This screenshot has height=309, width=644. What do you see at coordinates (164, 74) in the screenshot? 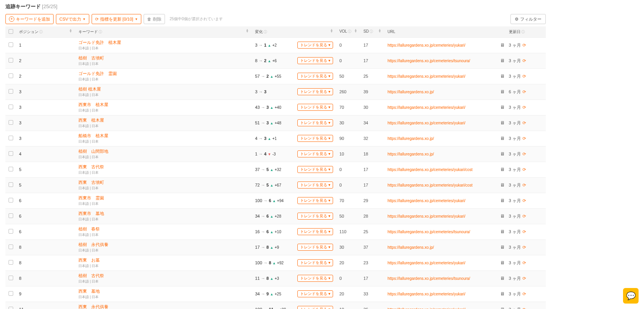
I see `keyword-link: ゴールド免許 霊園` at bounding box center [164, 74].